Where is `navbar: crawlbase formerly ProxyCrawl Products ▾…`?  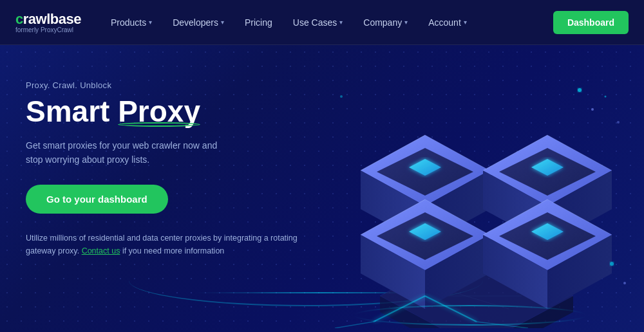
navbar: crawlbase formerly ProxyCrawl Products ▾… is located at coordinates (322, 23).